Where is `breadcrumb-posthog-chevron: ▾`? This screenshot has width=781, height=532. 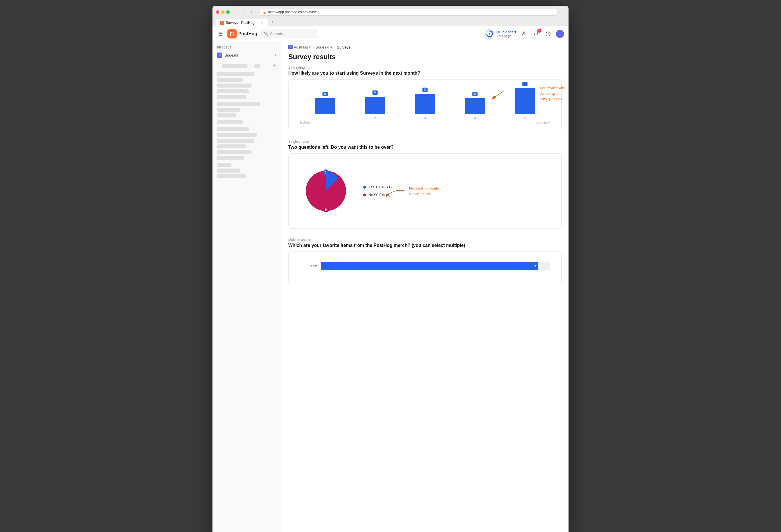
breadcrumb-posthog-chevron: ▾ is located at coordinates (310, 47).